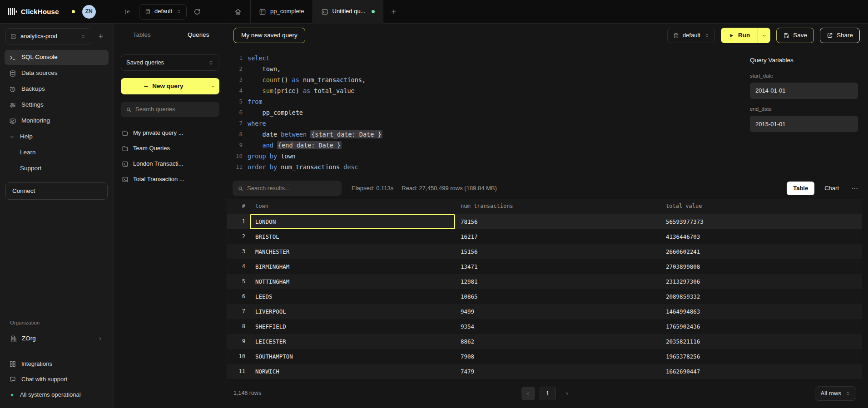  I want to click on saved-query-item-my-private-query: My private query ..., so click(170, 133).